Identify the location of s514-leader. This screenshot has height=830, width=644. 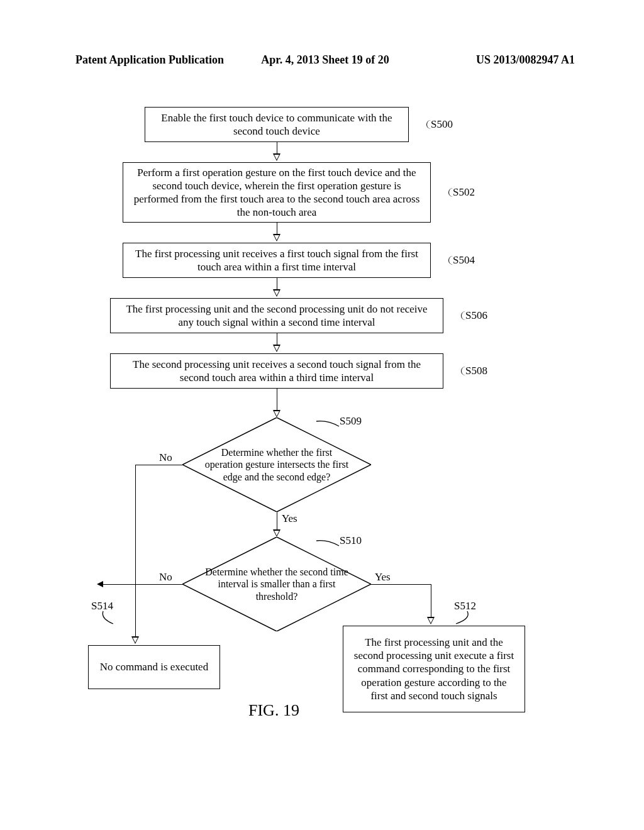
(113, 617).